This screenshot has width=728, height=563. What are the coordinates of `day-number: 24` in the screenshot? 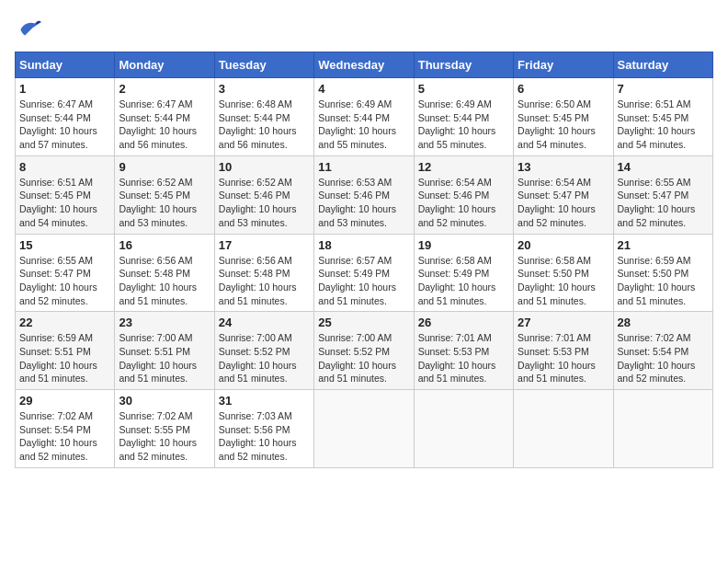 It's located at (265, 322).